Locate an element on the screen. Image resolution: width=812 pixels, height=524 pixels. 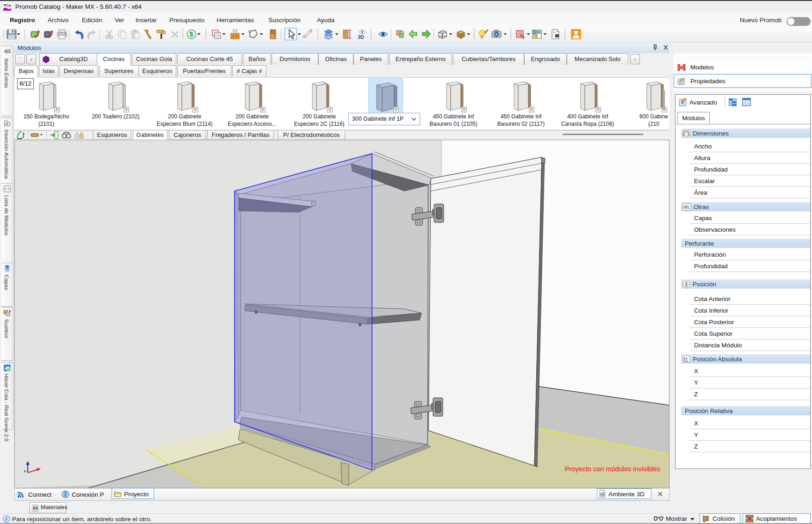
svg-text: PCa is located at coordinates (7, 6).